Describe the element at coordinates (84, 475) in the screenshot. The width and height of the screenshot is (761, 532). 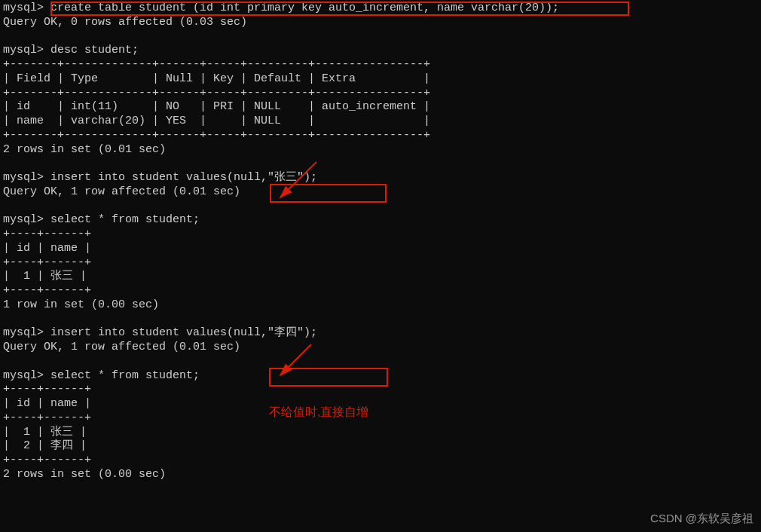
I see `line: 2 rows in set (0.00 sec)` at that location.